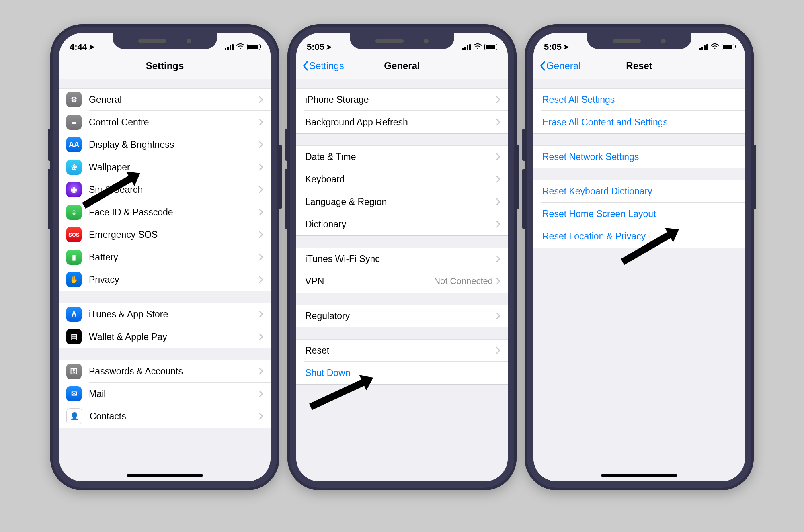  Describe the element at coordinates (165, 416) in the screenshot. I see `settings-row-contacts: 👤Contacts` at that location.